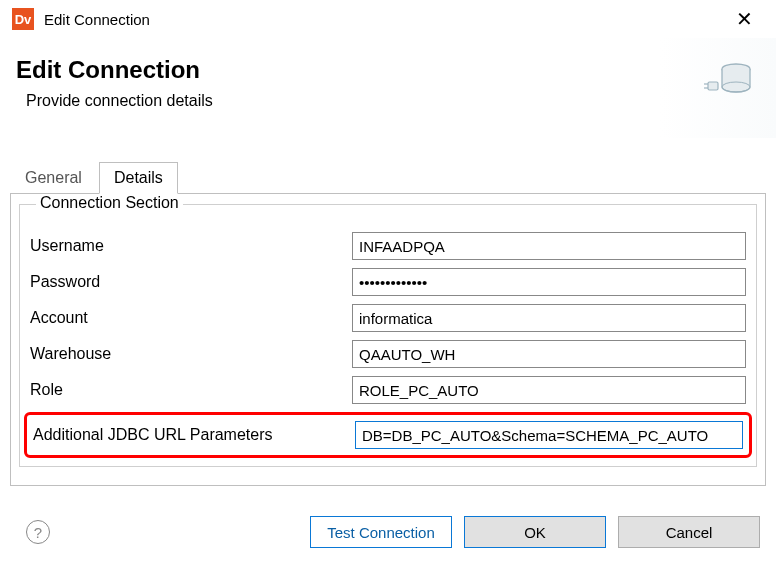 The height and width of the screenshot is (564, 776). I want to click on label-account: Account, so click(191, 318).